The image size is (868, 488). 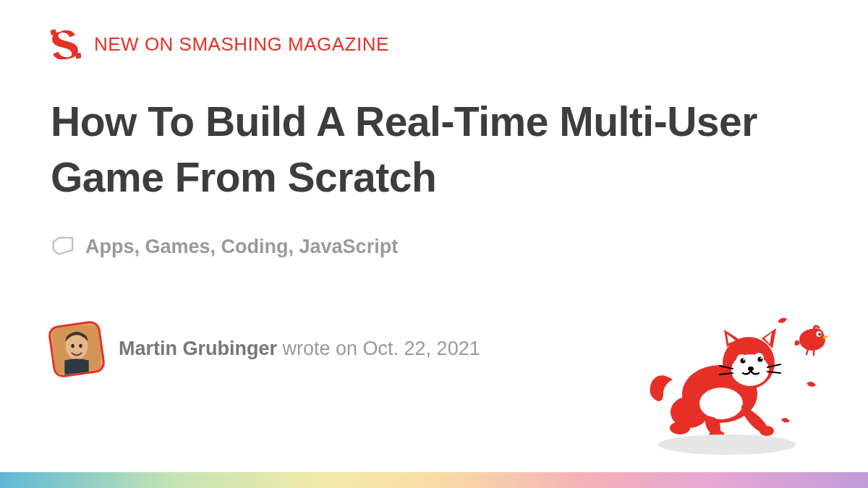 I want to click on smashing-cat-mascot-icon, so click(x=738, y=380).